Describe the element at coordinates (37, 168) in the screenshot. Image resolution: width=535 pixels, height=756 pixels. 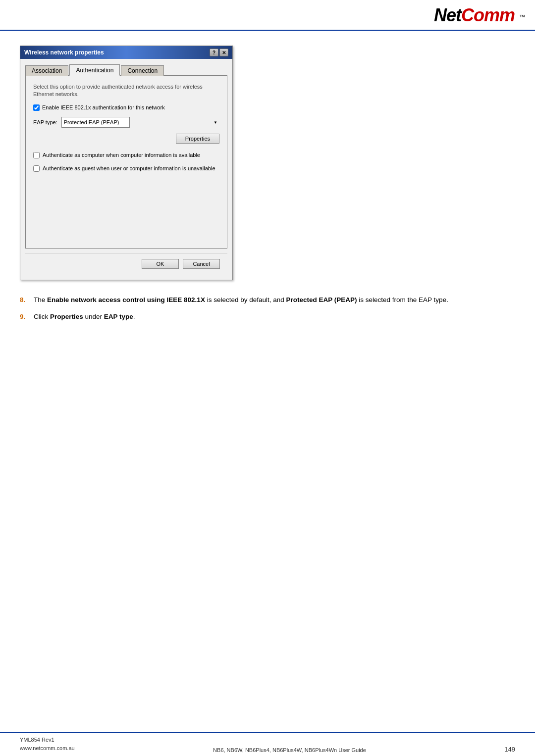
I see `auth-guest-checkbox` at that location.